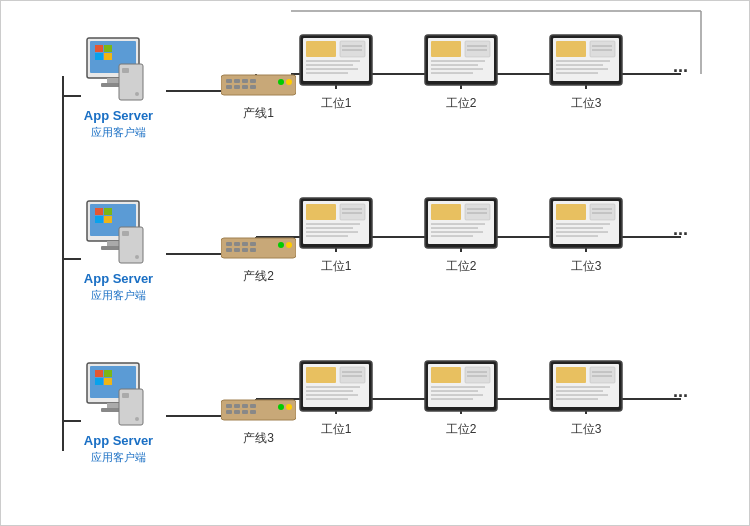  Describe the element at coordinates (336, 266) in the screenshot. I see `workstation-2-1-label: 工位1` at that location.